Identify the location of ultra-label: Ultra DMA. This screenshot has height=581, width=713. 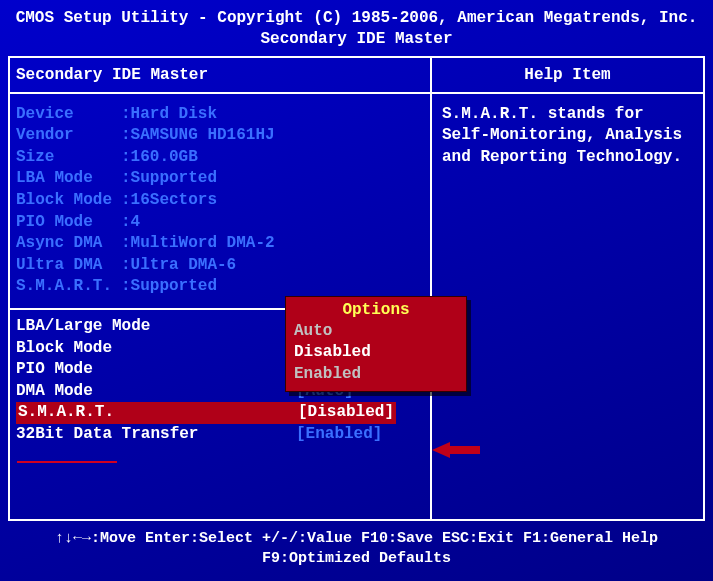
(68, 266).